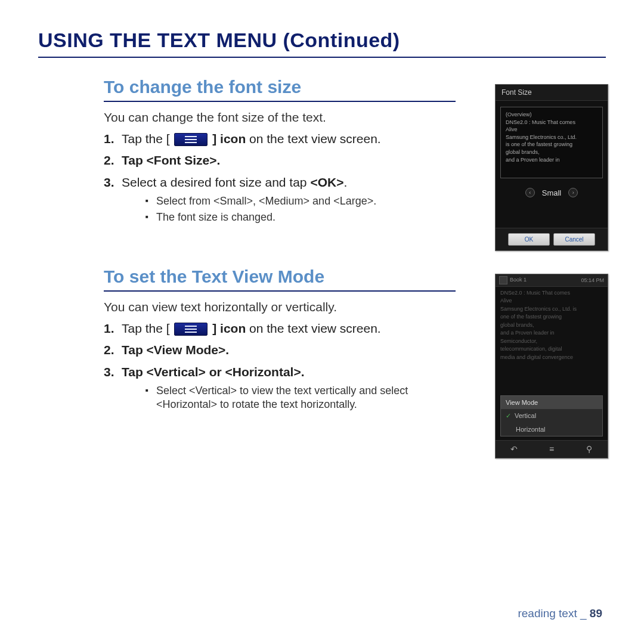 This screenshot has width=644, height=644. What do you see at coordinates (280, 366) in the screenshot?
I see `steps-view-mode: Tap the [ ] icon on the text view screen…` at bounding box center [280, 366].